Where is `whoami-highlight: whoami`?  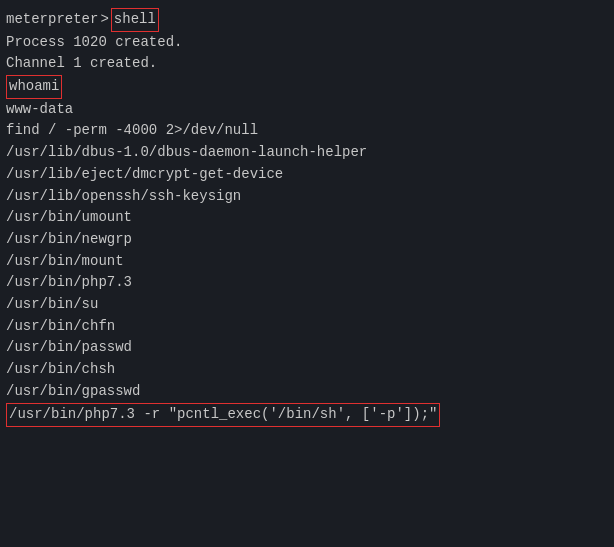 whoami-highlight: whoami is located at coordinates (34, 87).